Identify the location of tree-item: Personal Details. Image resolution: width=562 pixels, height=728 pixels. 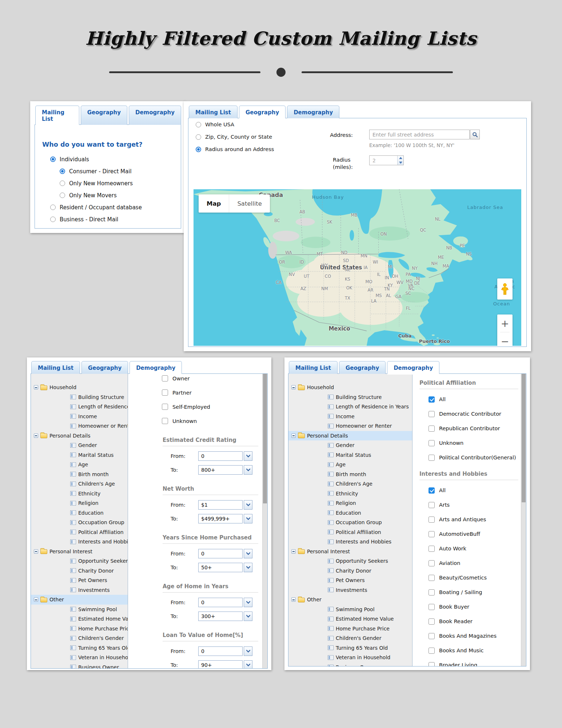
(350, 436).